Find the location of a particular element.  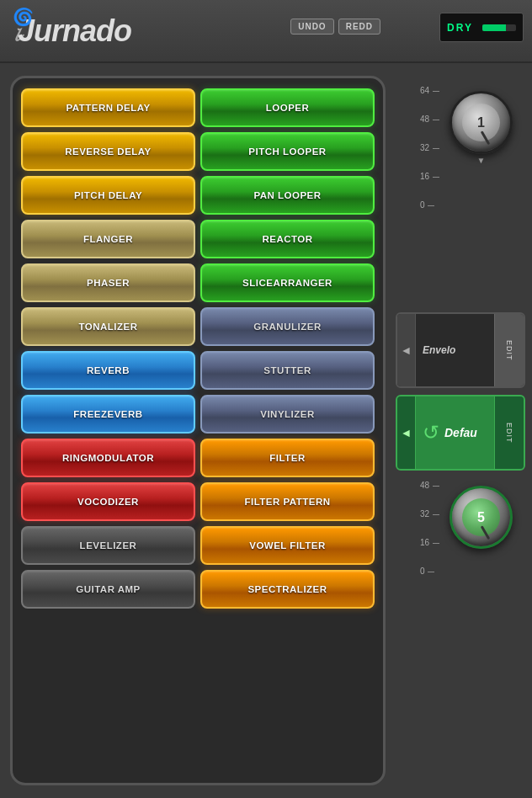

effect-label-vocodizer: VOCODIZER is located at coordinates (108, 502).